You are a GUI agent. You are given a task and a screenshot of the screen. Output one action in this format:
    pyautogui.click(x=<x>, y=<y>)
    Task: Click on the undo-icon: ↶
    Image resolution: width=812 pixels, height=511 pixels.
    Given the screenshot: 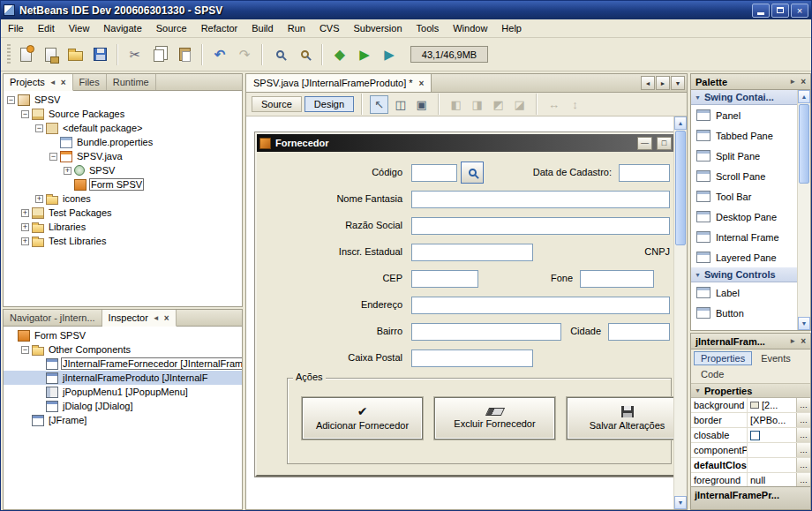 What is the action you would take?
    pyautogui.click(x=220, y=55)
    